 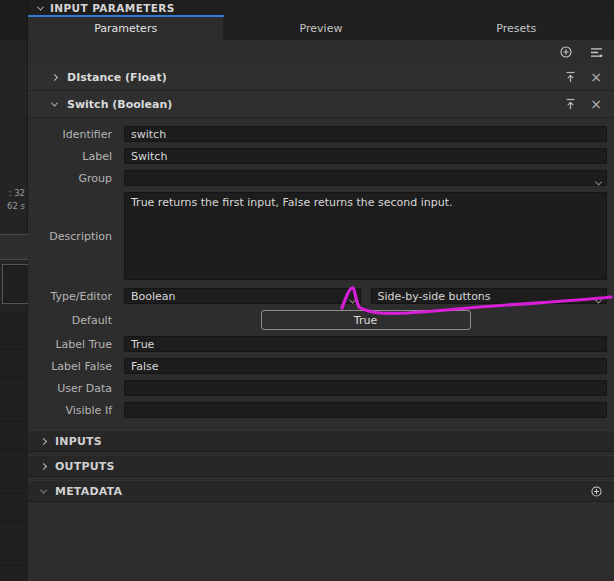 I want to click on parameter-name: Switch (Boolean), so click(x=120, y=104).